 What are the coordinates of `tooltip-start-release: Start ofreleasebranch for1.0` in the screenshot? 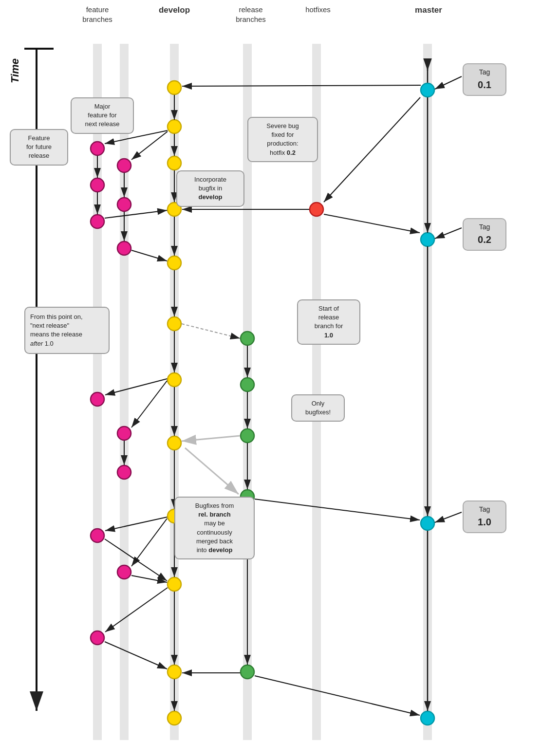 It's located at (329, 322).